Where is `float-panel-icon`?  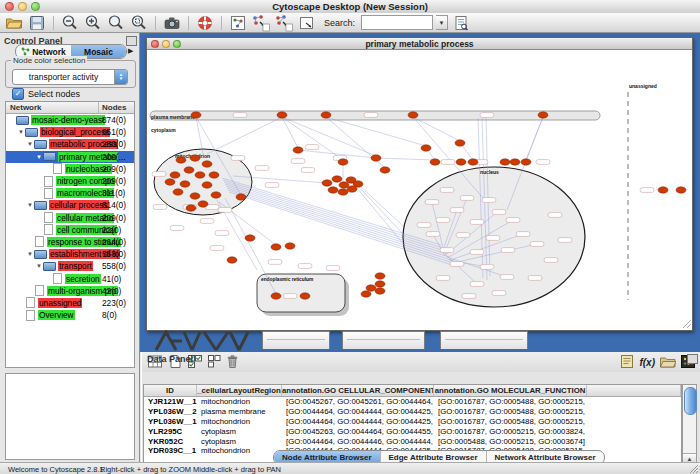 float-panel-icon is located at coordinates (692, 359).